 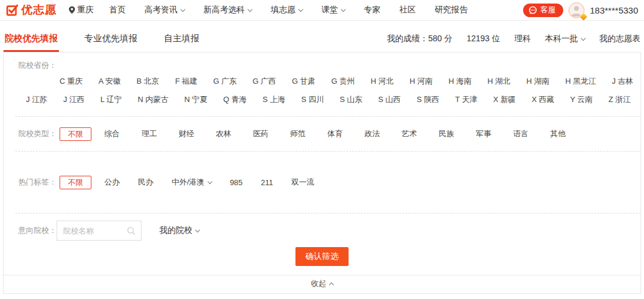 What do you see at coordinates (267, 183) in the screenshot?
I see `tag-option: 211` at bounding box center [267, 183].